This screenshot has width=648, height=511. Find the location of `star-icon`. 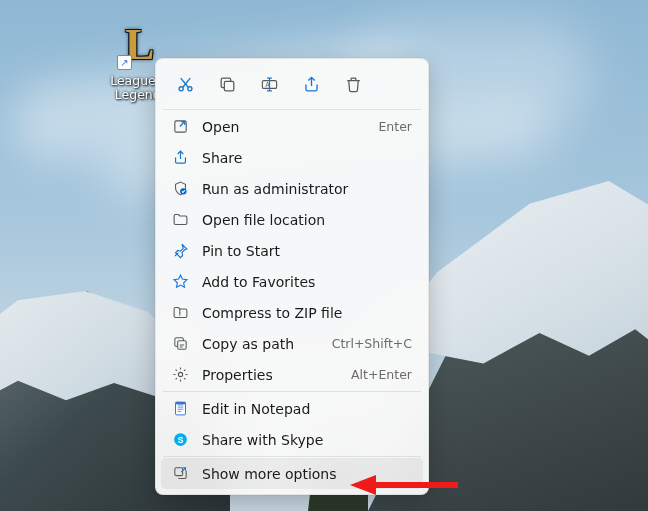

star-icon is located at coordinates (180, 282).